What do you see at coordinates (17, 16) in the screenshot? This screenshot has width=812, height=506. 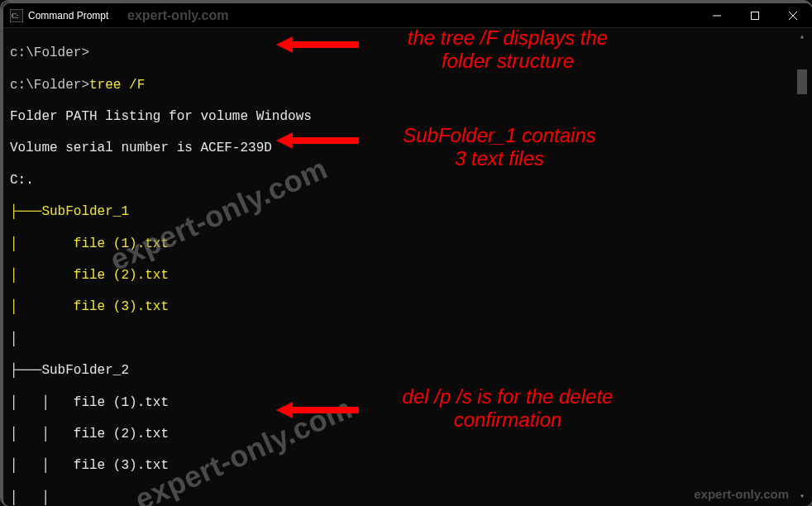 I see `cmd-icon: C:` at bounding box center [17, 16].